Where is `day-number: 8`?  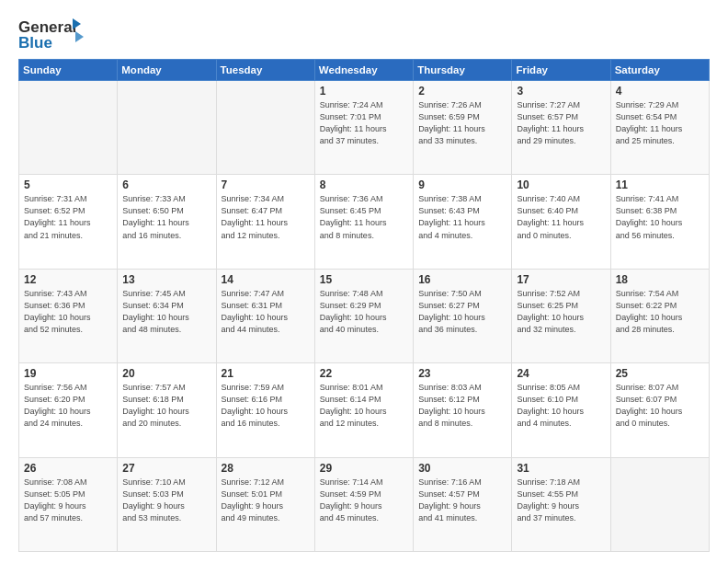
day-number: 8 is located at coordinates (364, 185).